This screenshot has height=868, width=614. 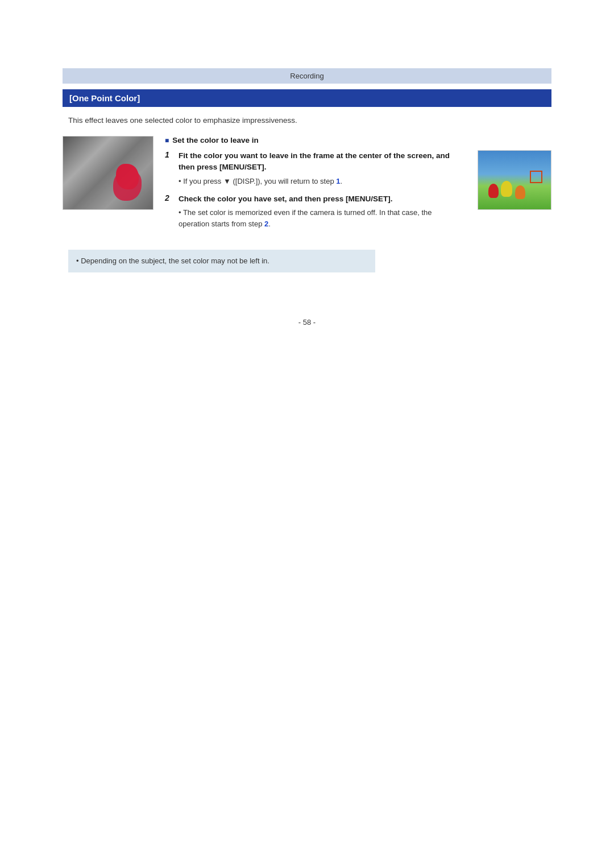 What do you see at coordinates (314, 193) in the screenshot?
I see `steps-list: 1 Fit the color you want to leave in the…` at bounding box center [314, 193].